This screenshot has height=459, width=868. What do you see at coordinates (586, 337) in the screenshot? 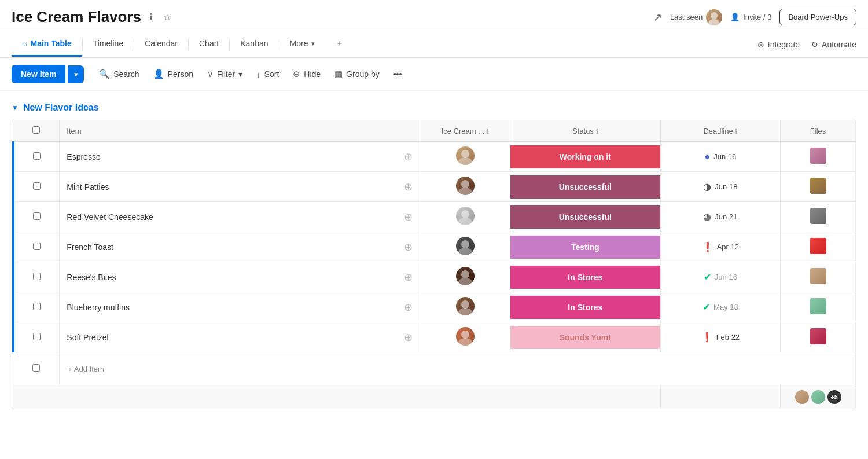
I see `status-badge: Sounds Yum!` at bounding box center [586, 337].